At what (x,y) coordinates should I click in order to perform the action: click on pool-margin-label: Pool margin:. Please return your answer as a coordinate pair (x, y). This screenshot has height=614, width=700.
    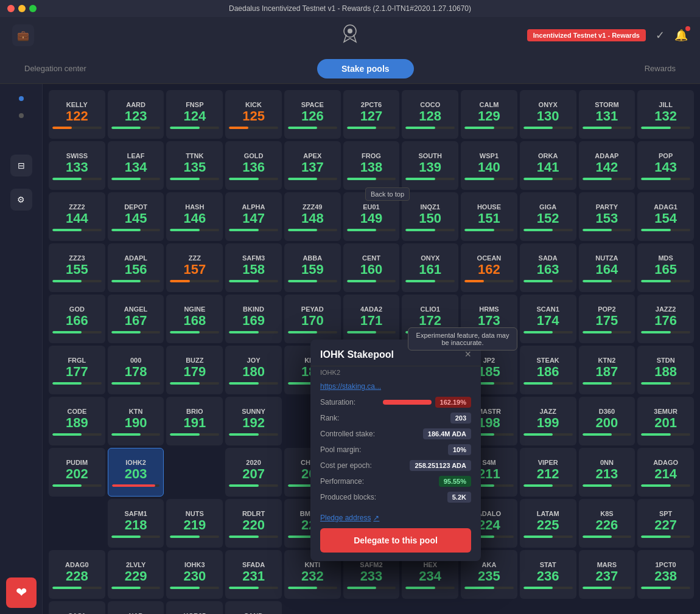
    Looking at the image, I should click on (341, 450).